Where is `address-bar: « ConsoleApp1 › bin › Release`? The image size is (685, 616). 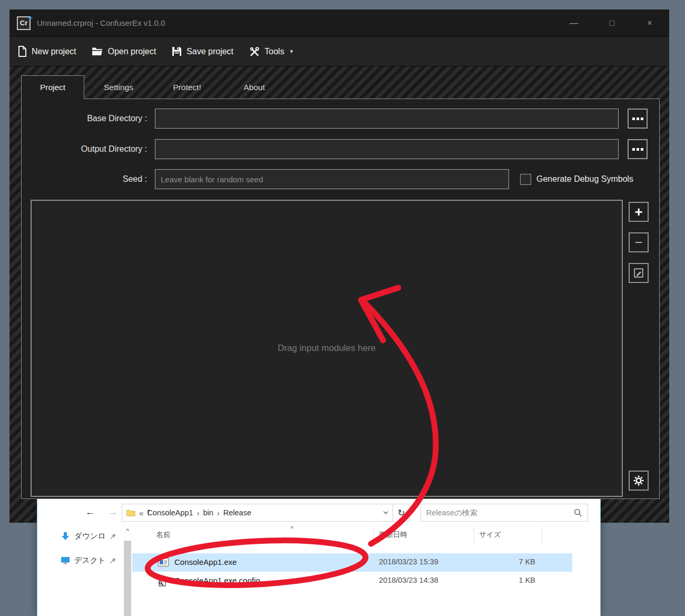
address-bar: « ConsoleApp1 › bin › Release is located at coordinates (257, 513).